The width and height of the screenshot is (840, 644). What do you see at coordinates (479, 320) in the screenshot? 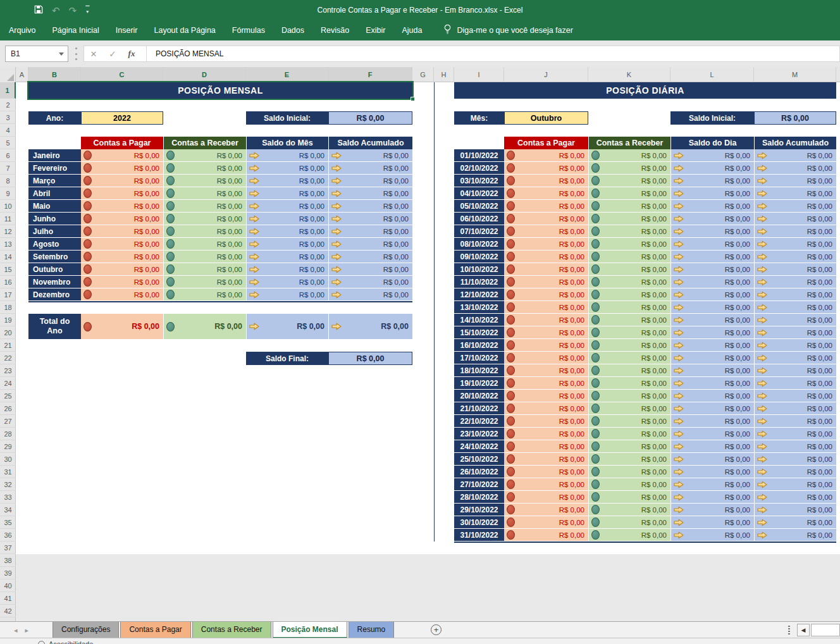
I see `row-label-cell: 14/10/2022` at bounding box center [479, 320].